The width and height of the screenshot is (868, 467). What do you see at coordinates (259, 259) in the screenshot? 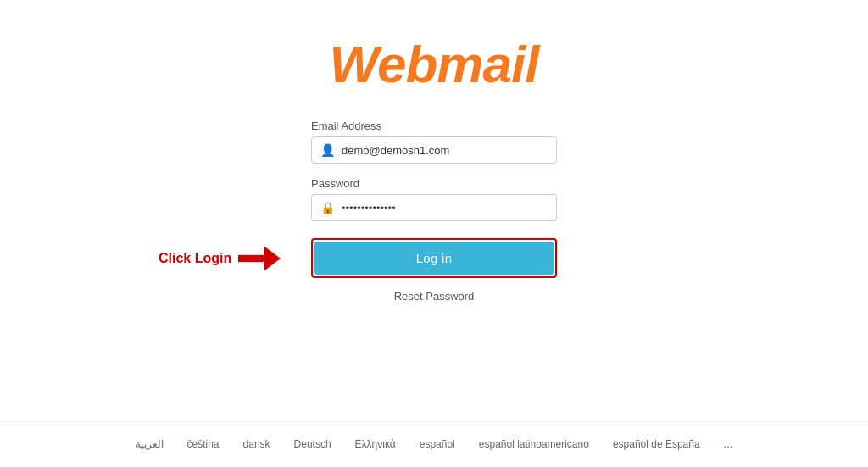
I see `arrow-icon` at bounding box center [259, 259].